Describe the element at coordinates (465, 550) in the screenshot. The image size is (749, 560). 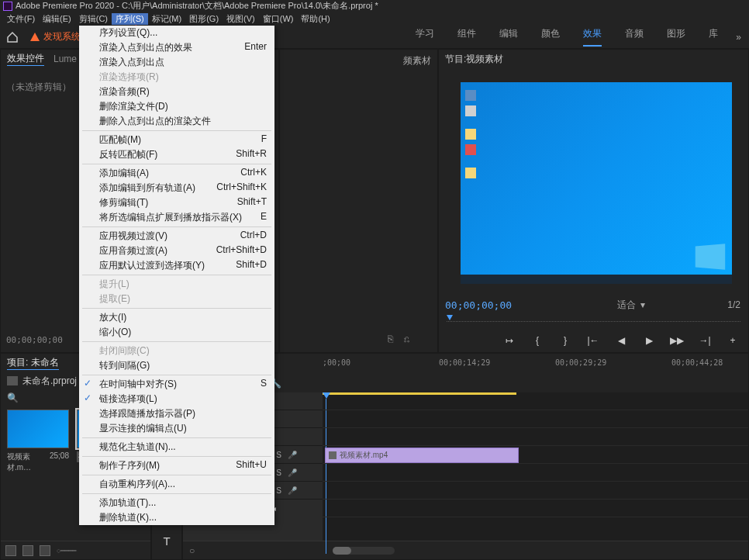
I see `timeline-footer: ○` at that location.